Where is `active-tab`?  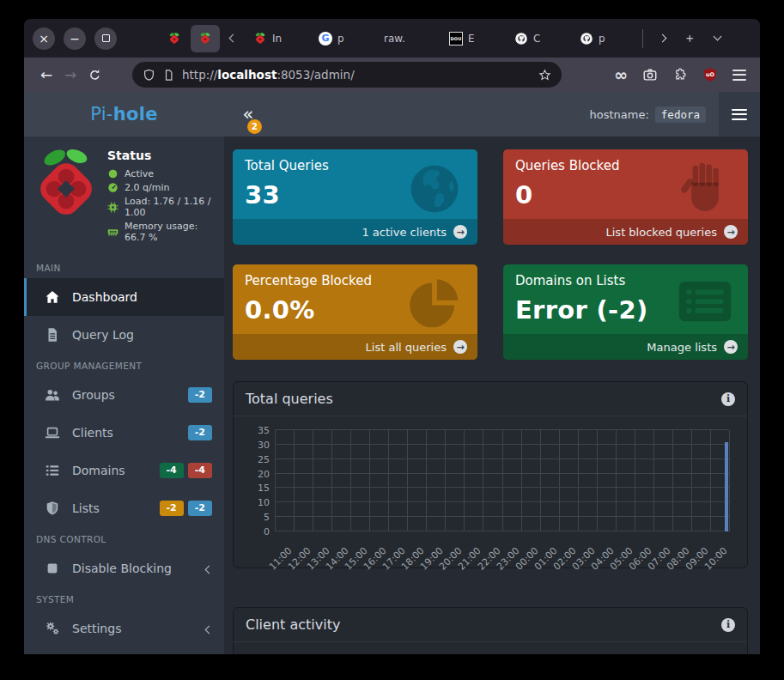
active-tab is located at coordinates (205, 39).